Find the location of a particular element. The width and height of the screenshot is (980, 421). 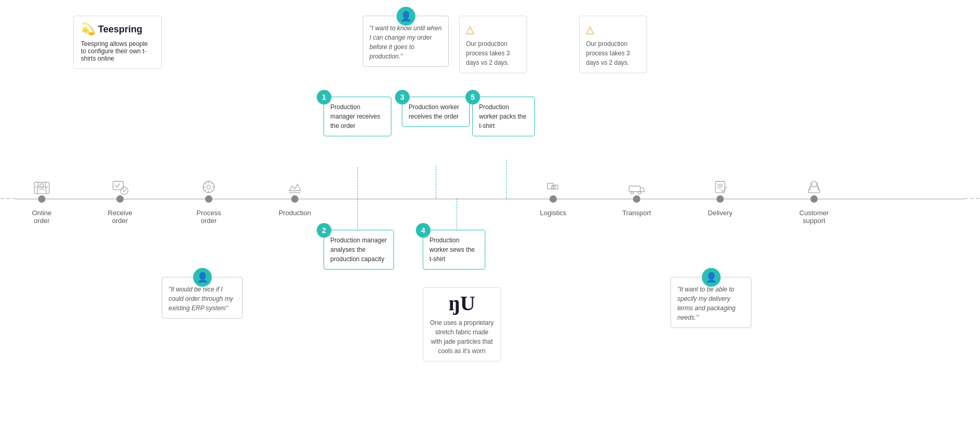

step-5-label: Production worker packs the t-shirt is located at coordinates (504, 116).